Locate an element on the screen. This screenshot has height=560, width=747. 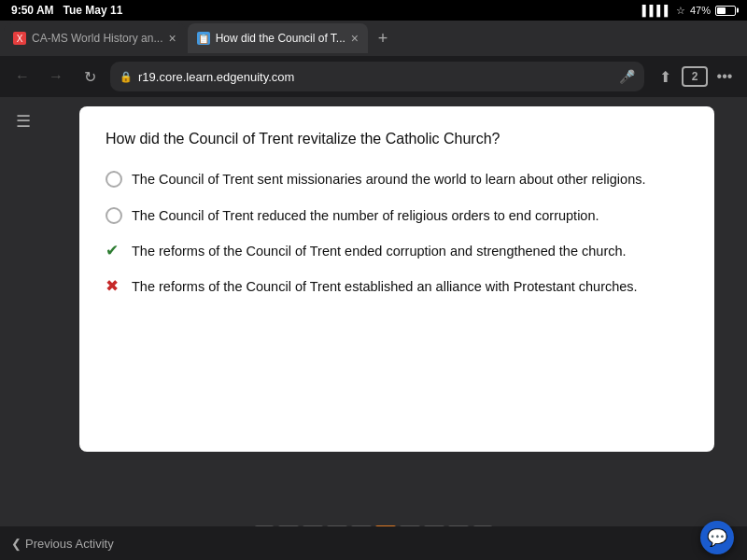
tab-2-favicon-label: 📋 is located at coordinates (204, 39).